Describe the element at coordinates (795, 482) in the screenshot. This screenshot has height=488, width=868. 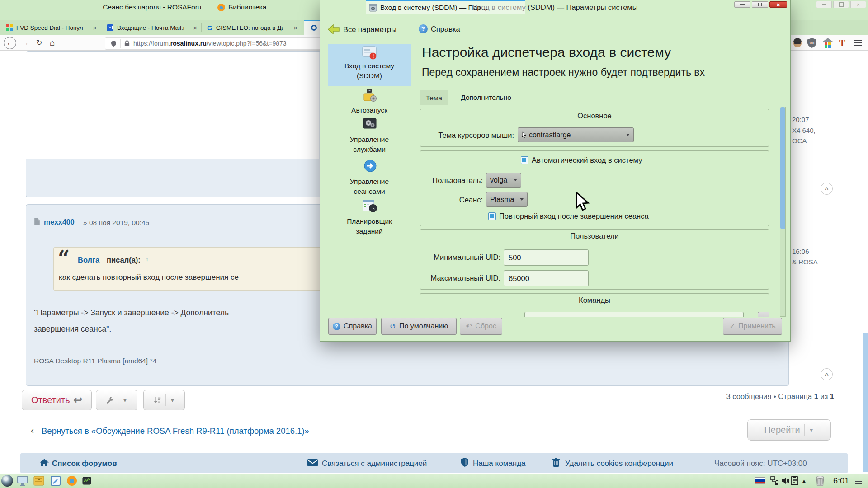
I see `clipboard-tray-icon` at that location.